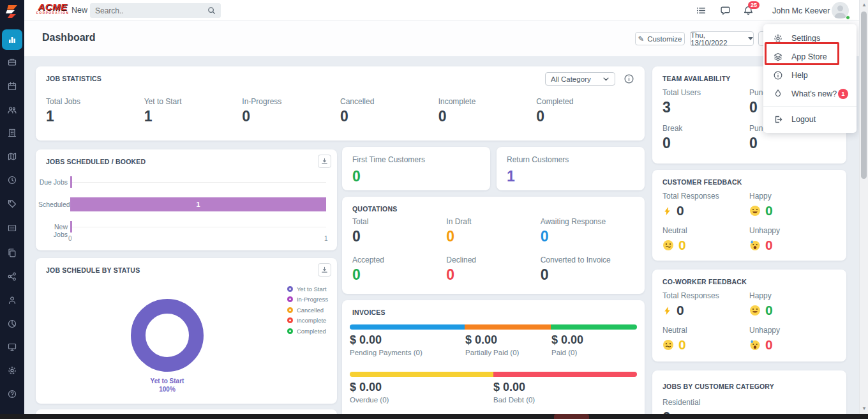 The width and height of the screenshot is (868, 419). I want to click on stat-value: 1, so click(511, 176).